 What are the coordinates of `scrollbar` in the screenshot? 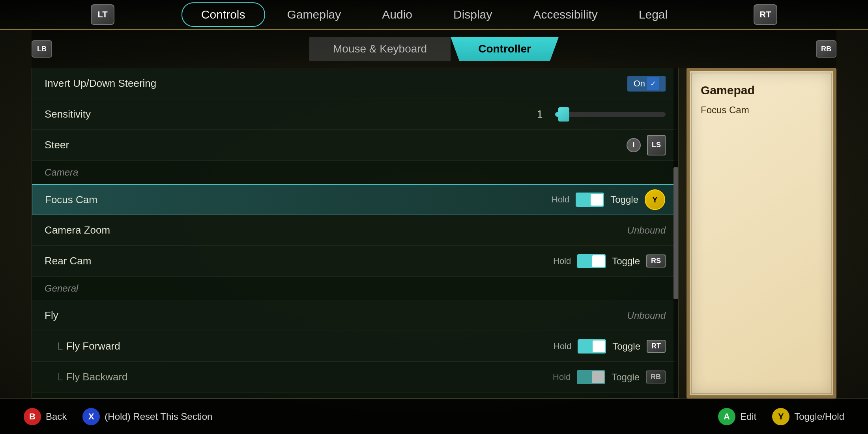 It's located at (676, 233).